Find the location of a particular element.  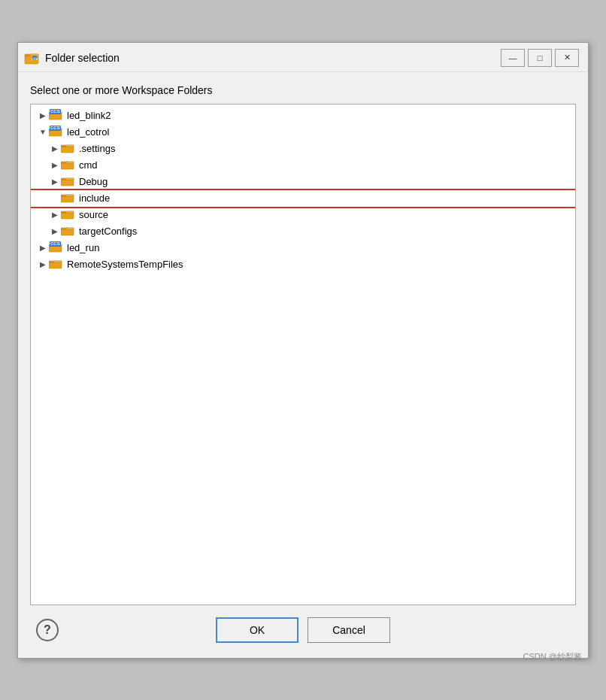

label-led-cotrol: led_cotrol is located at coordinates (88, 132).